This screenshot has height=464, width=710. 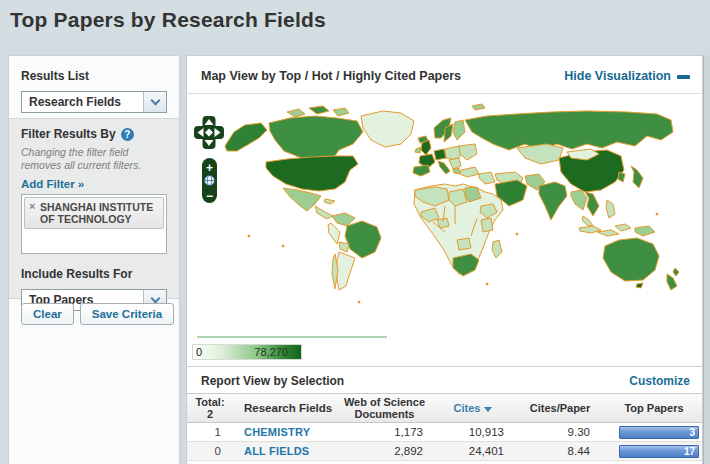 What do you see at coordinates (199, 352) in the screenshot?
I see `legend-min-value: 0` at bounding box center [199, 352].